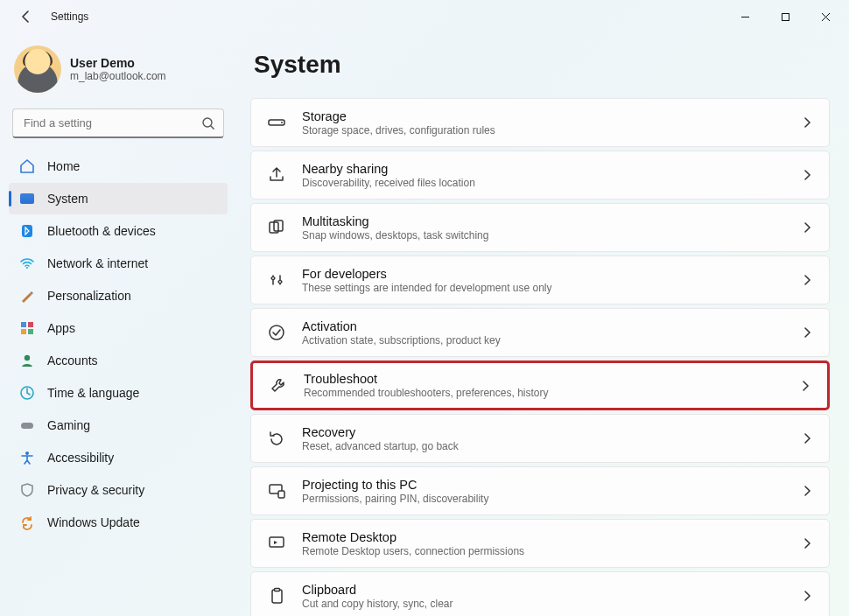 The width and height of the screenshot is (849, 616). What do you see at coordinates (277, 332) in the screenshot?
I see `check-circle-icon` at bounding box center [277, 332].